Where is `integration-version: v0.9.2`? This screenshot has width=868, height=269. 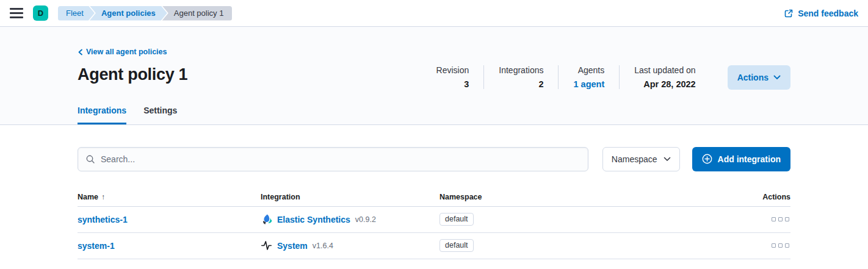
integration-version: v0.9.2 is located at coordinates (366, 220).